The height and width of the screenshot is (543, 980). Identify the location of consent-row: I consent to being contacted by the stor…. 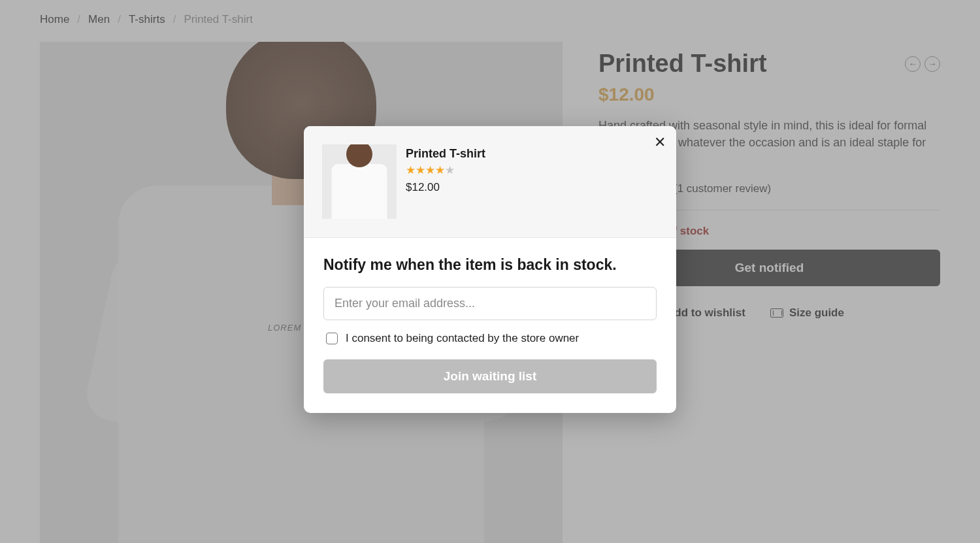
(490, 338).